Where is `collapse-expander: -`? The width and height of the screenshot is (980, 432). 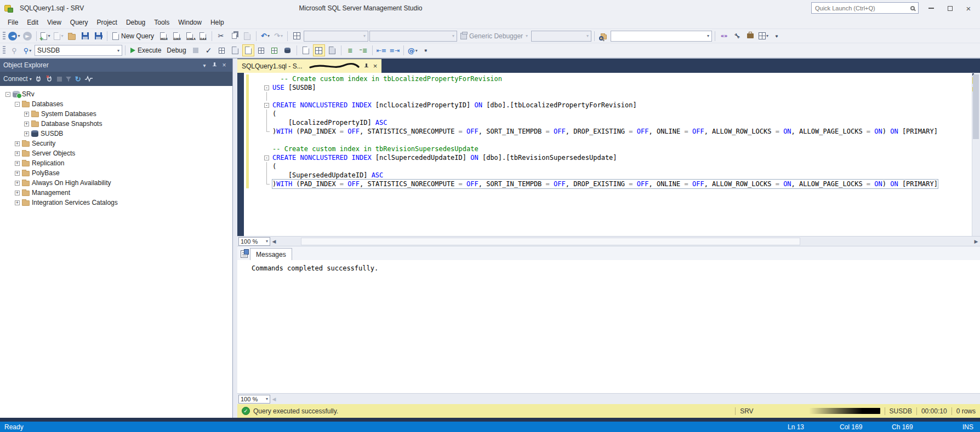
collapse-expander: - is located at coordinates (18, 104).